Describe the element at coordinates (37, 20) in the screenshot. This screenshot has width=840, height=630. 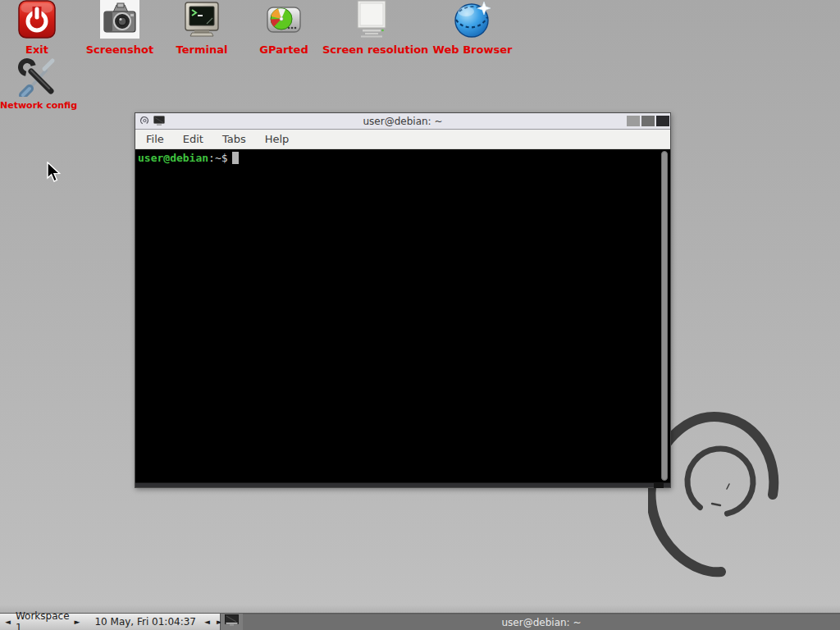
I see `exit-power-icon` at that location.